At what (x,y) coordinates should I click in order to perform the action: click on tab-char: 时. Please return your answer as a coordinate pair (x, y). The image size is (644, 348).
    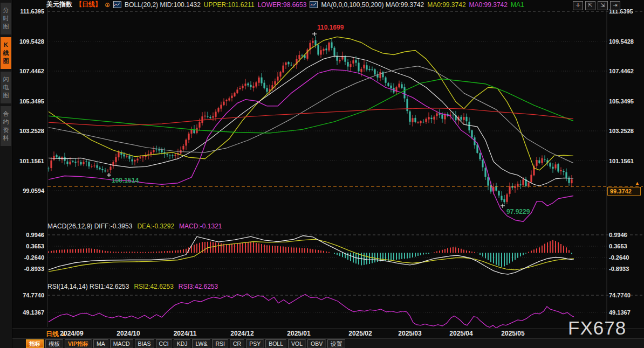
    Looking at the image, I should click on (6, 18).